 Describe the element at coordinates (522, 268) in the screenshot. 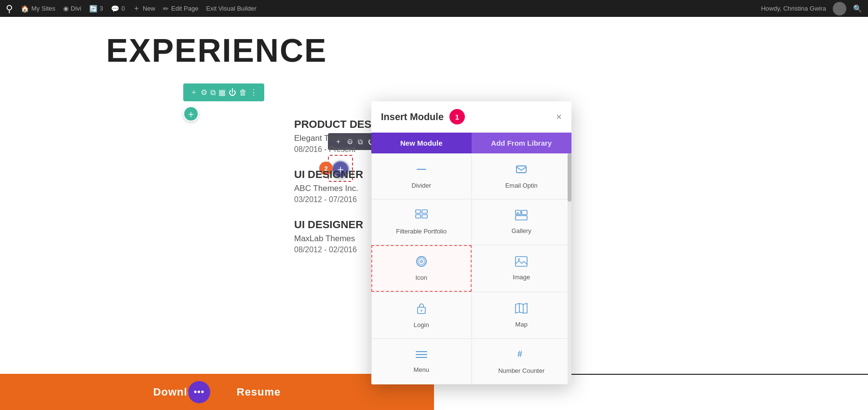

I see `module-image: Image` at that location.